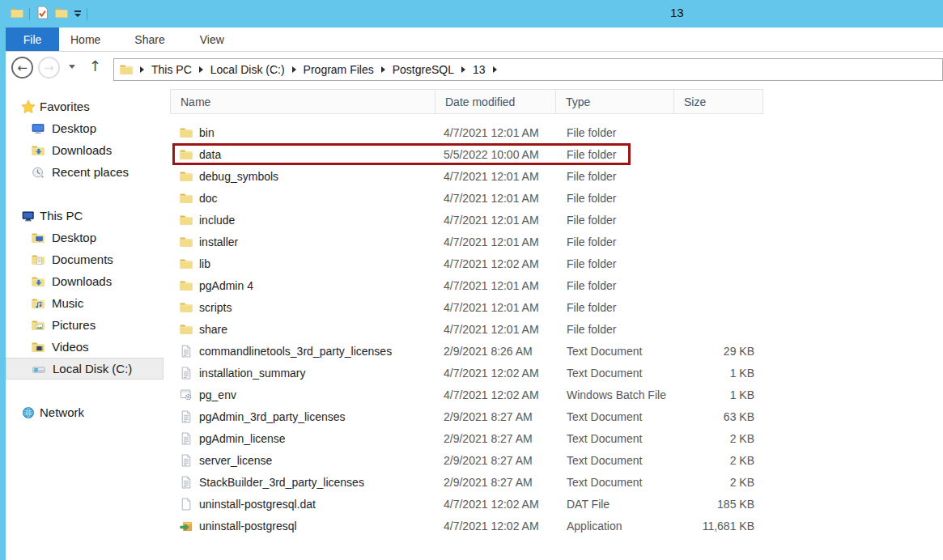 The width and height of the screenshot is (943, 560). What do you see at coordinates (495, 373) in the screenshot?
I see `cell-date-modified: 4/7/2021 12:02 AM` at bounding box center [495, 373].